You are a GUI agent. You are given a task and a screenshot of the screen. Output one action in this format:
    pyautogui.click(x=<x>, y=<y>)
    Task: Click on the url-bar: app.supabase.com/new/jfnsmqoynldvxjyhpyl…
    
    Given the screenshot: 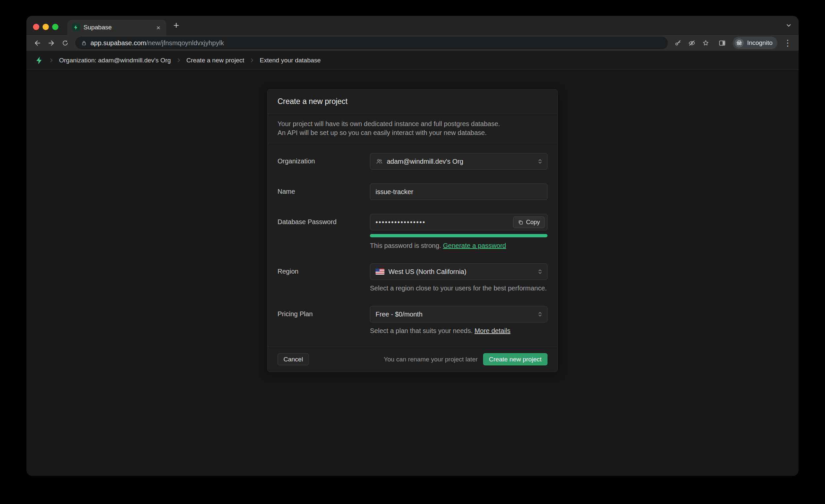 What is the action you would take?
    pyautogui.click(x=372, y=43)
    